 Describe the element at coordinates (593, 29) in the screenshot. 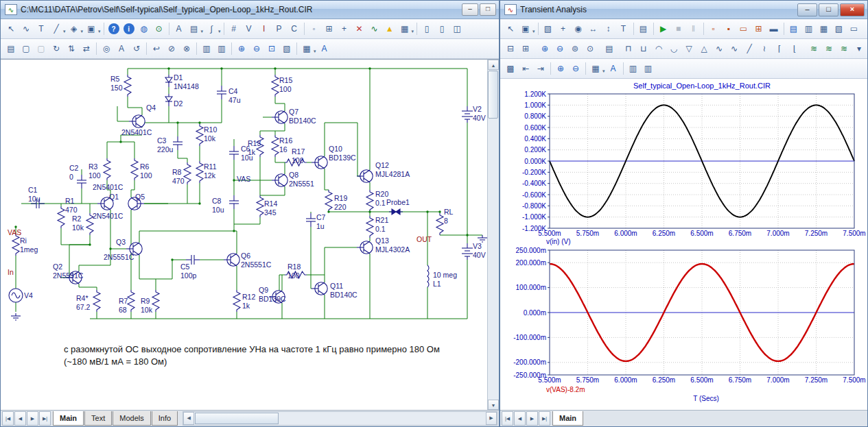

I see `horizontal-tag-icon: ↔` at that location.